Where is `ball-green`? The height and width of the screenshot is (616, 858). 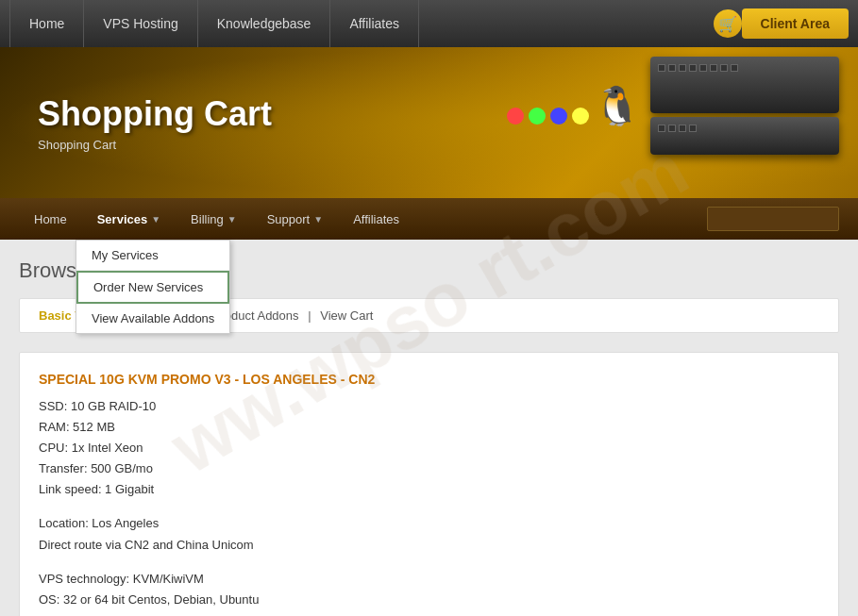 ball-green is located at coordinates (537, 116).